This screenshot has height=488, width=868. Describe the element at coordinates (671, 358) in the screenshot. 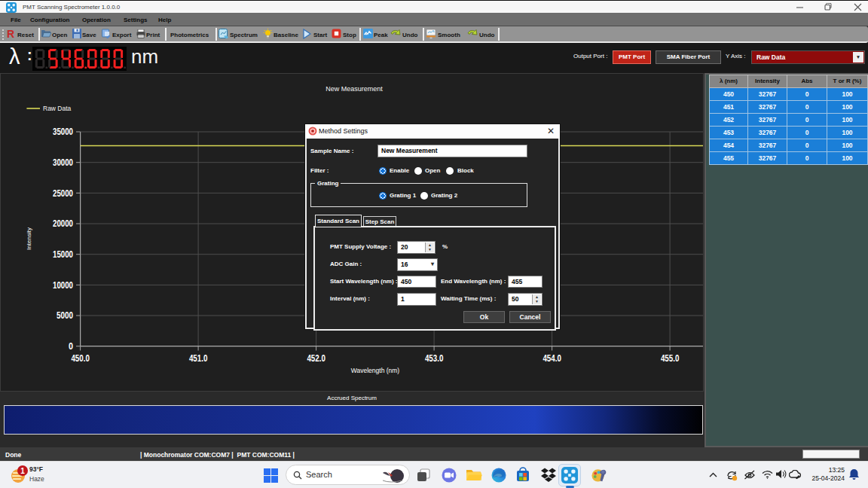

I see `svg-text: 455.0` at that location.